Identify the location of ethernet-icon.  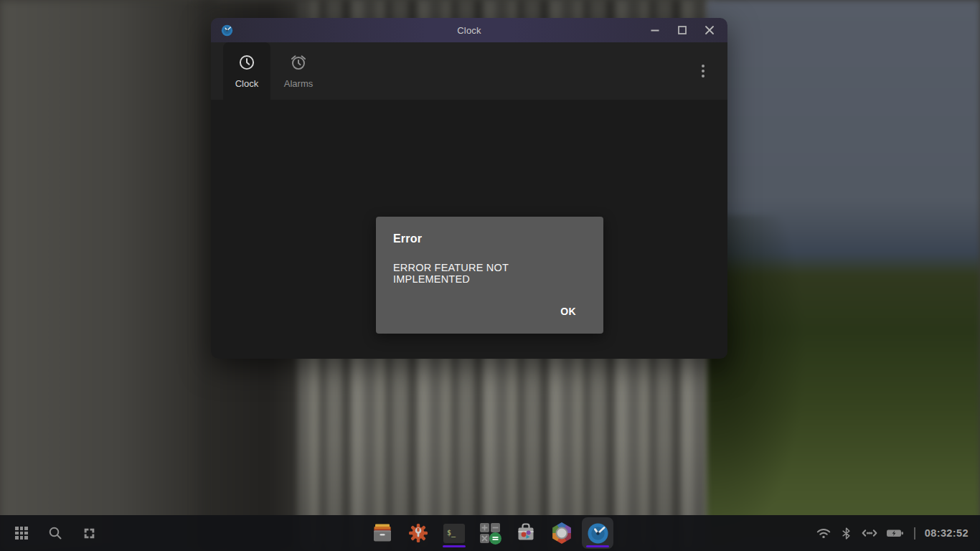
(870, 533).